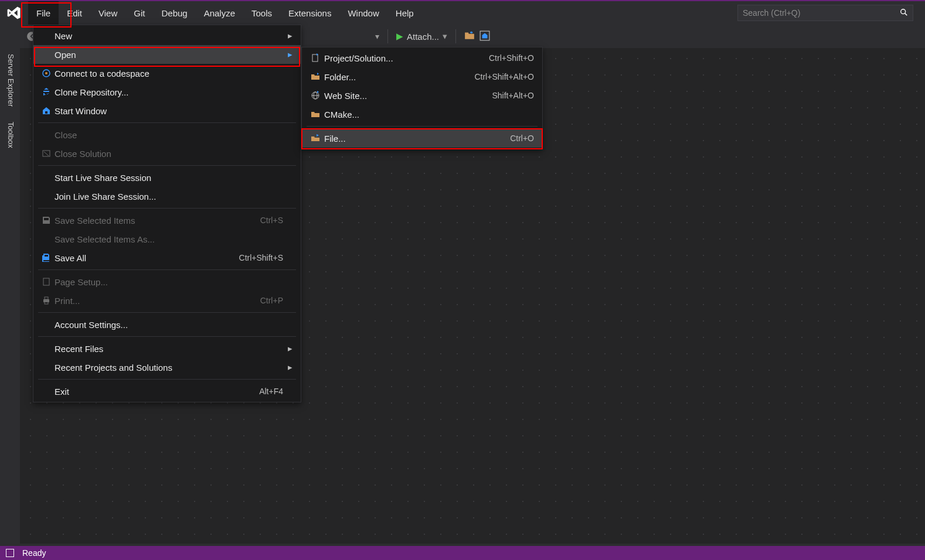  What do you see at coordinates (46, 282) in the screenshot?
I see `page-icon` at bounding box center [46, 282].